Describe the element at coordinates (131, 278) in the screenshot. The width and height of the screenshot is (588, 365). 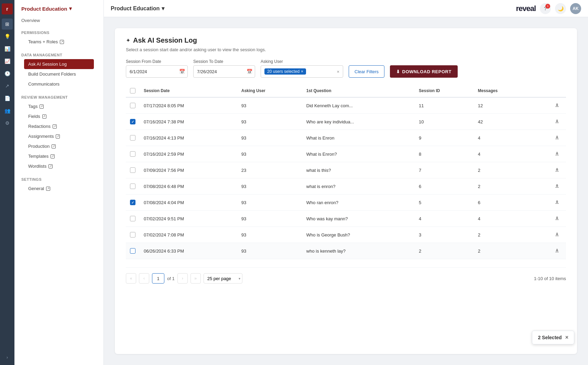
I see `pagination-first-button: «` at that location.